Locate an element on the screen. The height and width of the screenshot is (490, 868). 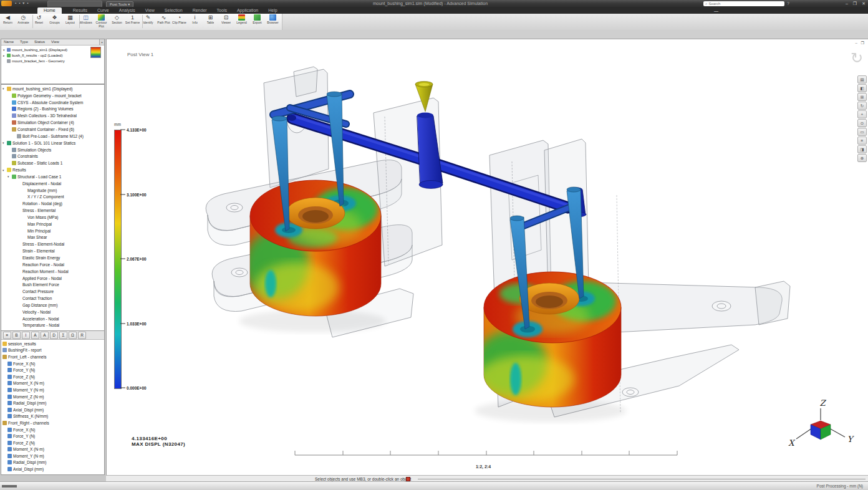
channel-item: Front_Left - channels is located at coordinates (52, 357).